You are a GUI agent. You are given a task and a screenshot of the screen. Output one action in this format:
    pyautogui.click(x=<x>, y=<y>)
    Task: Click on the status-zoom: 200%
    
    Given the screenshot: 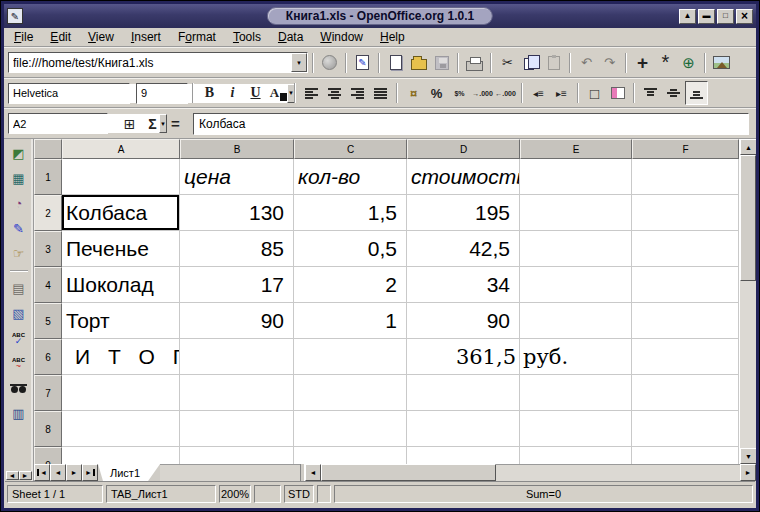 What is the action you would take?
    pyautogui.click(x=235, y=494)
    